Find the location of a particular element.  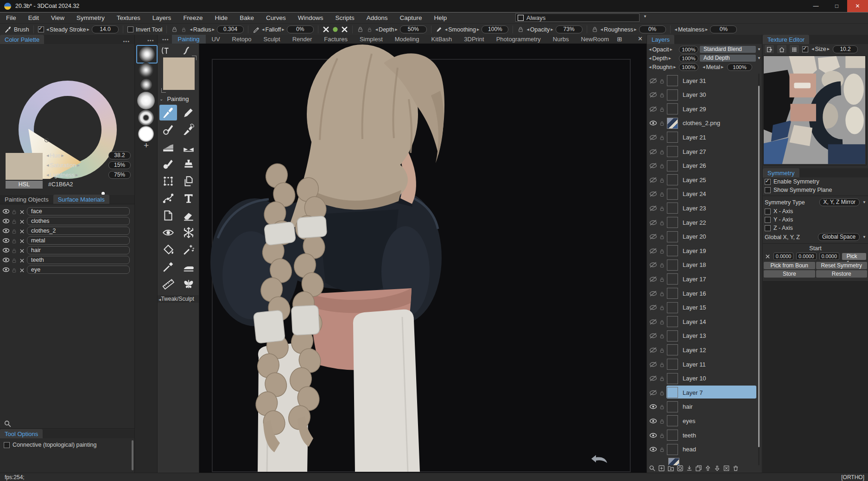

global-space-select: Global Space is located at coordinates (839, 237).